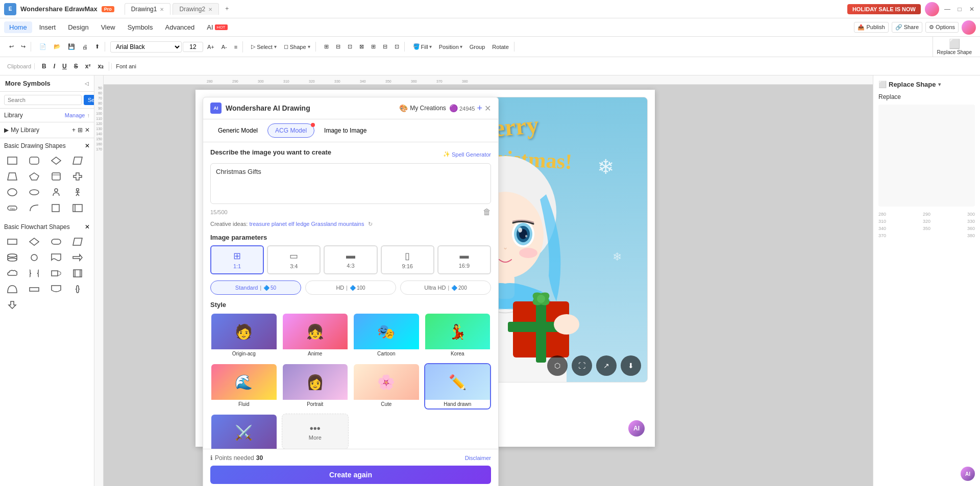 The width and height of the screenshot is (980, 486). I want to click on shape-diamond, so click(56, 161).